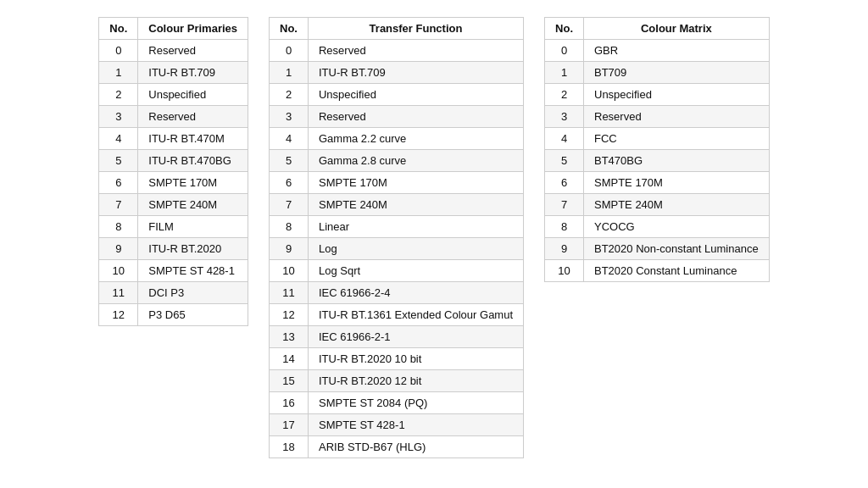  Describe the element at coordinates (289, 403) in the screenshot. I see `cell-no: 16` at that location.